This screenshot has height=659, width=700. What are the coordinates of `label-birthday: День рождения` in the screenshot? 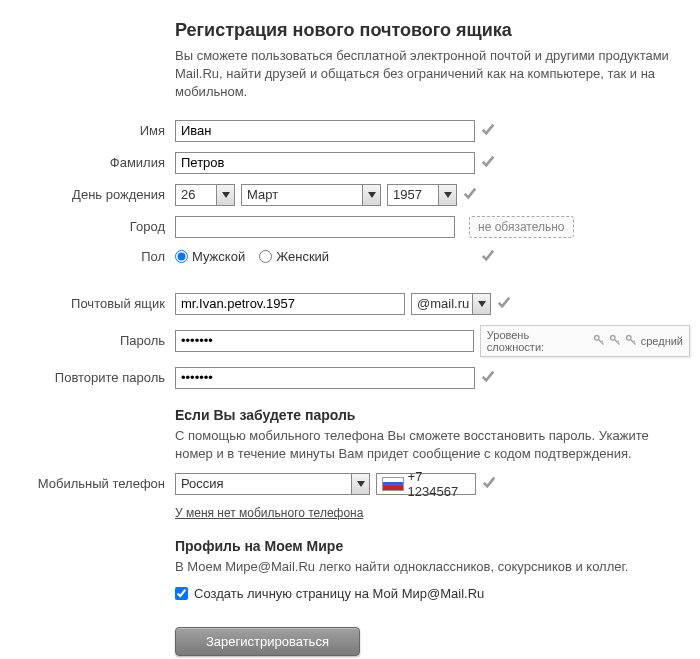 It's located at (92, 194).